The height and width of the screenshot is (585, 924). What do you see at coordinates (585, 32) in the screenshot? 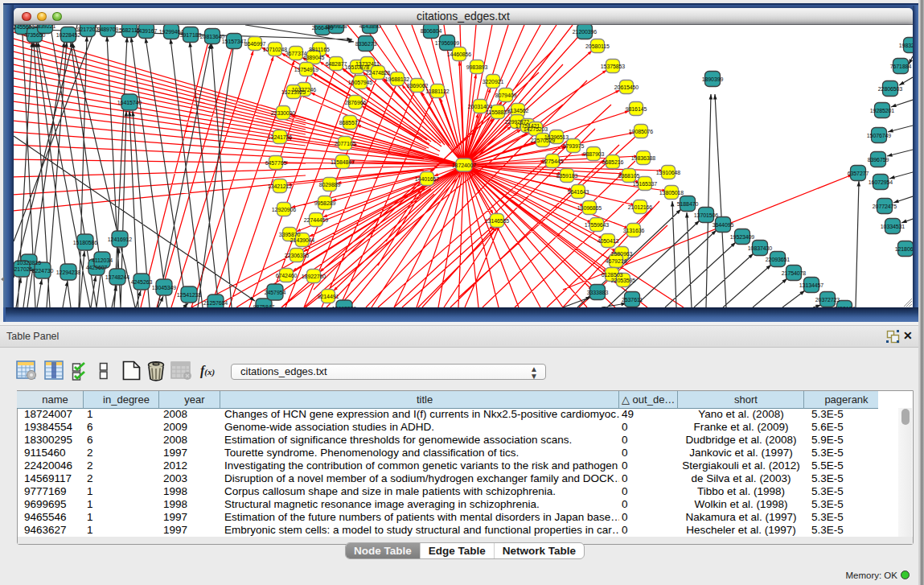
I see `svg-text: 21200396` at bounding box center [585, 32].